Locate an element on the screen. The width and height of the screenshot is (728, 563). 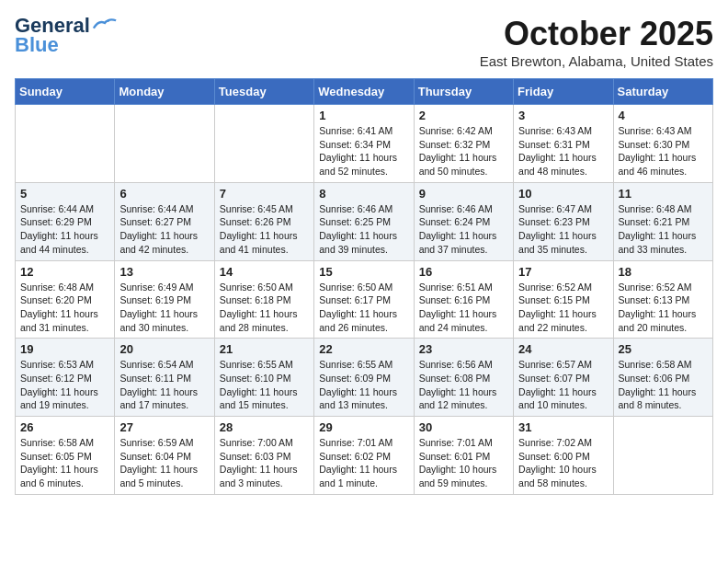
daylight-hours: Daylight: 11 hours and 5 minutes. is located at coordinates (158, 477).